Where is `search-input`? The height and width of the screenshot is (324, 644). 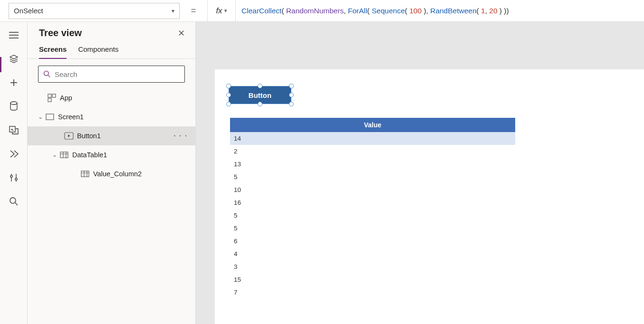 search-input is located at coordinates (117, 74).